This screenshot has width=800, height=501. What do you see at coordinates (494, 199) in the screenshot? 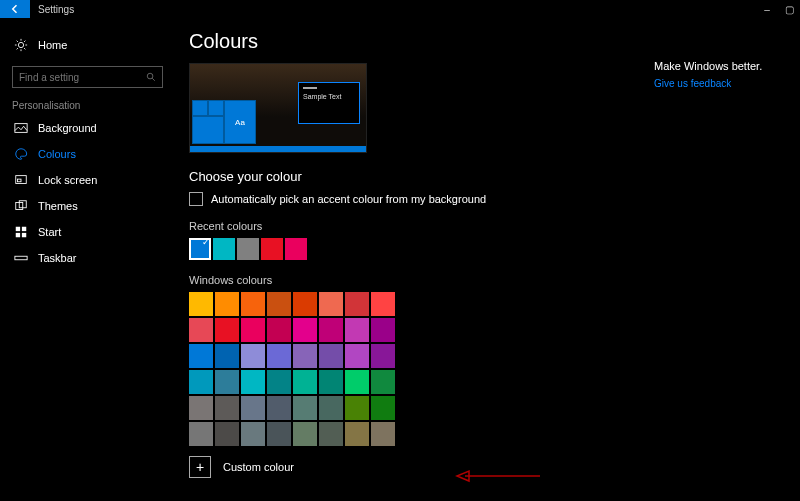
I see `auto-accent-checkbox: Automatically pick an accent colour from…` at bounding box center [494, 199].